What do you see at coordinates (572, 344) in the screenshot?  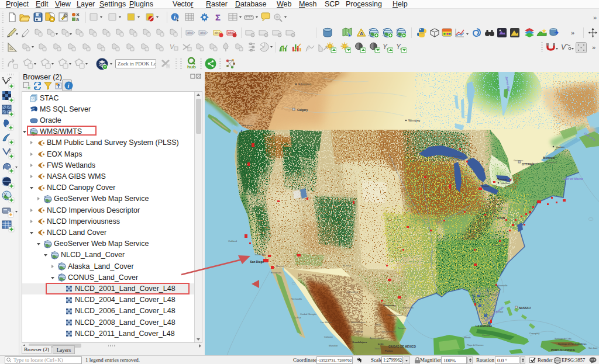 I see `svg-text: Santiago de los Caballeros` at bounding box center [572, 344].